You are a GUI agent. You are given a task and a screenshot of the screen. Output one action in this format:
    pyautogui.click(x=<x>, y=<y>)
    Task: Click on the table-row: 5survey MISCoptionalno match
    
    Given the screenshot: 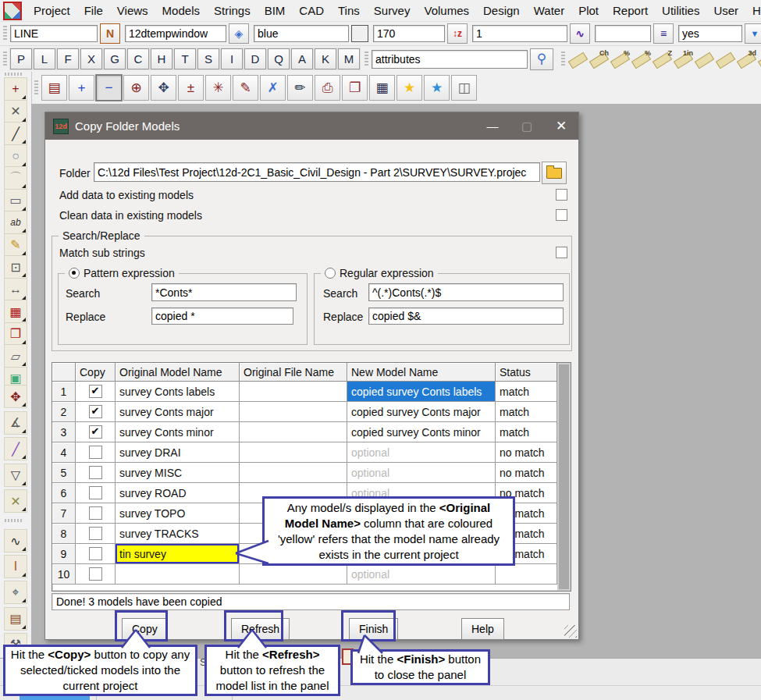 What is the action you would take?
    pyautogui.click(x=304, y=473)
    